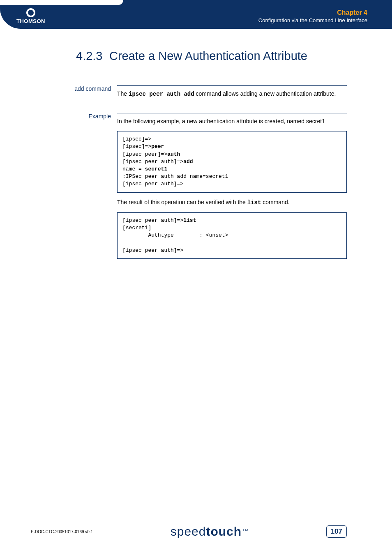  Describe the element at coordinates (62, 2) in the screenshot. I see `header-curve` at that location.